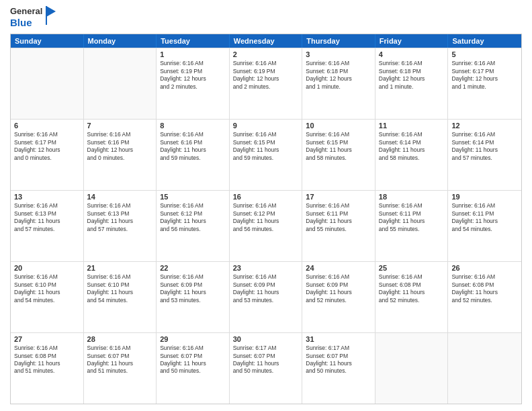  Describe the element at coordinates (266, 154) in the screenshot. I see `cal-cell: 9Sunrise: 6:16 AMSunset: 6:15 PMDaylight…` at that location.